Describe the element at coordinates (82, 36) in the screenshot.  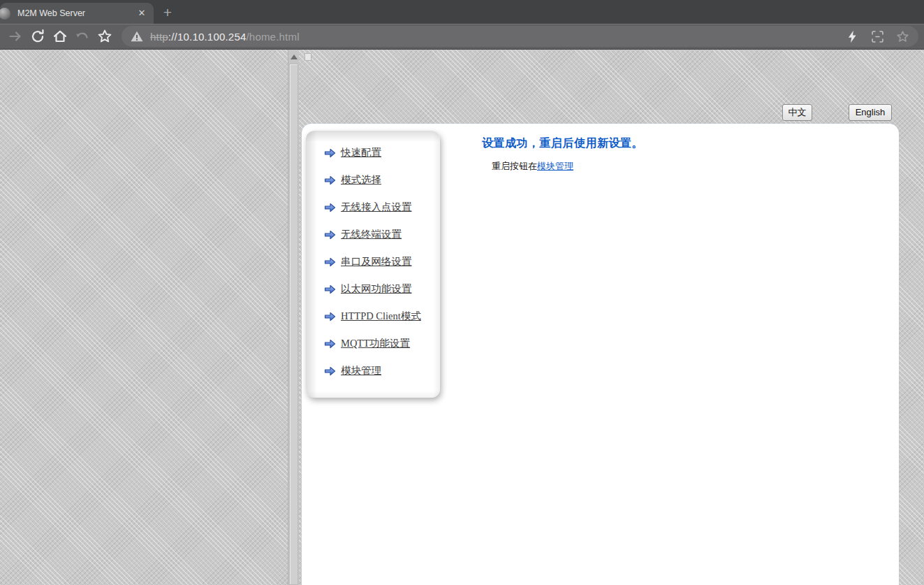
I see `undo-history-icon` at that location.